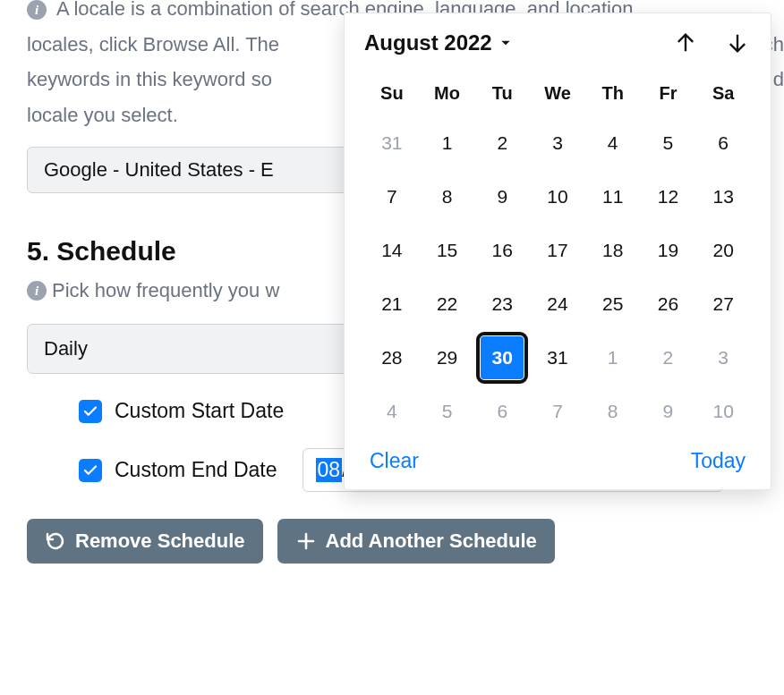  What do you see at coordinates (506, 43) in the screenshot?
I see `caret-down-icon` at bounding box center [506, 43].